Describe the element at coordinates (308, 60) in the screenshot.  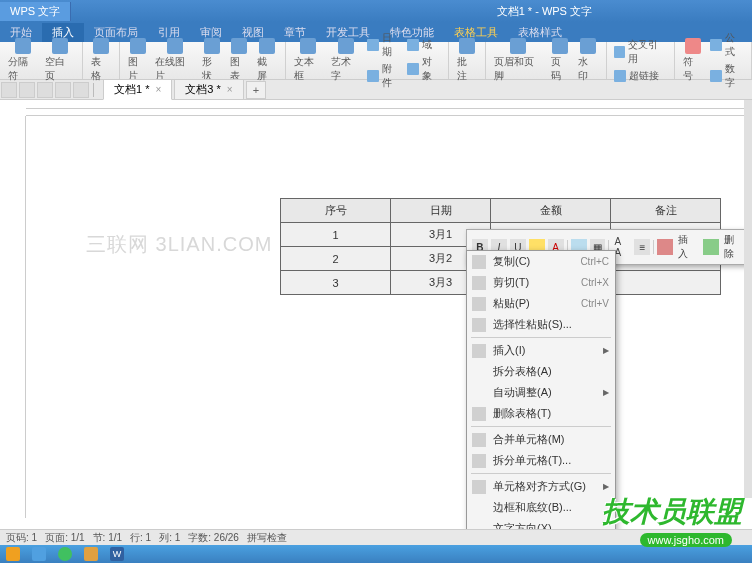
I see `ribbon-textbox: 文本框` at that location.